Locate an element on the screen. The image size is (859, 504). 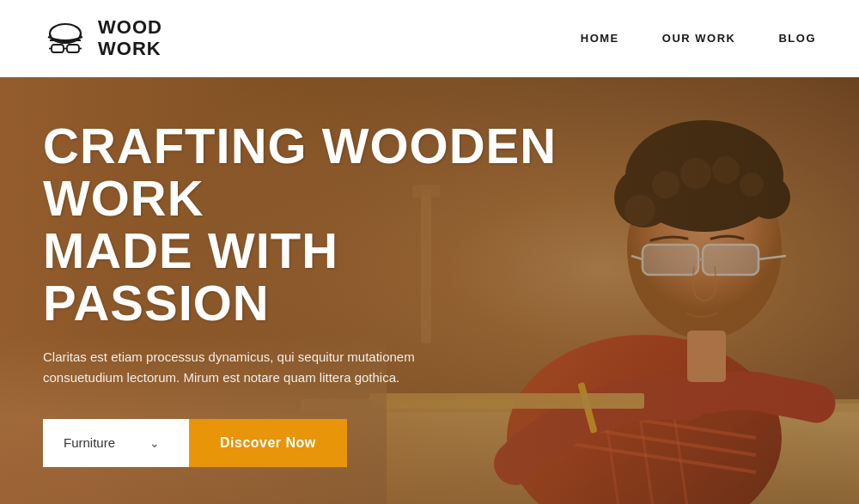
hero-actions: Furniture ⌄ Discover Now is located at coordinates (309, 443).